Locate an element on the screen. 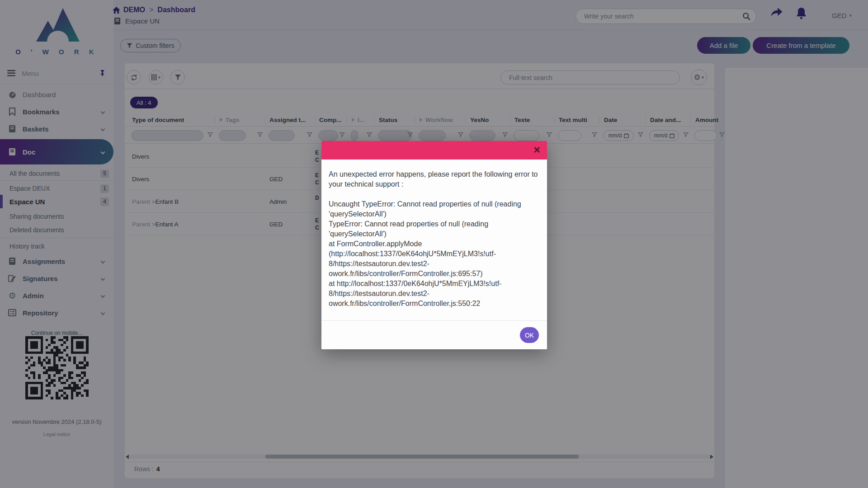 This screenshot has width=868, height=488. error-message-line: at FormController.applyMode (http://loca… is located at coordinates (434, 259).